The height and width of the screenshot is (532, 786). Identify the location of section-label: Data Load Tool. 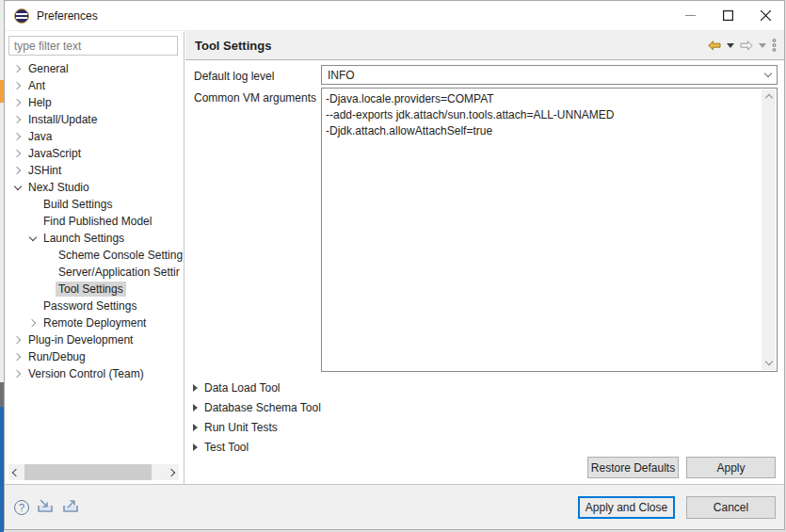
(243, 388).